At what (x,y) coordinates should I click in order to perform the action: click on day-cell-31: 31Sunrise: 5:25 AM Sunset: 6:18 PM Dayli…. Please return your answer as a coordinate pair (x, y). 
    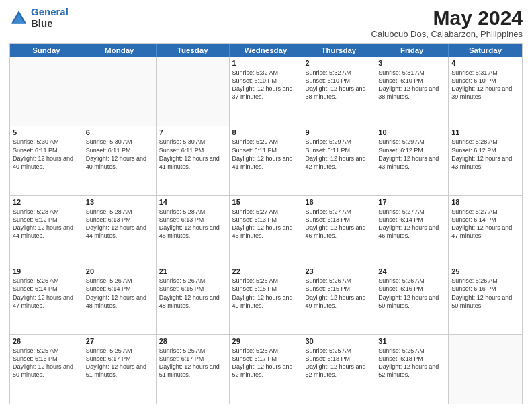
    Looking at the image, I should click on (412, 369).